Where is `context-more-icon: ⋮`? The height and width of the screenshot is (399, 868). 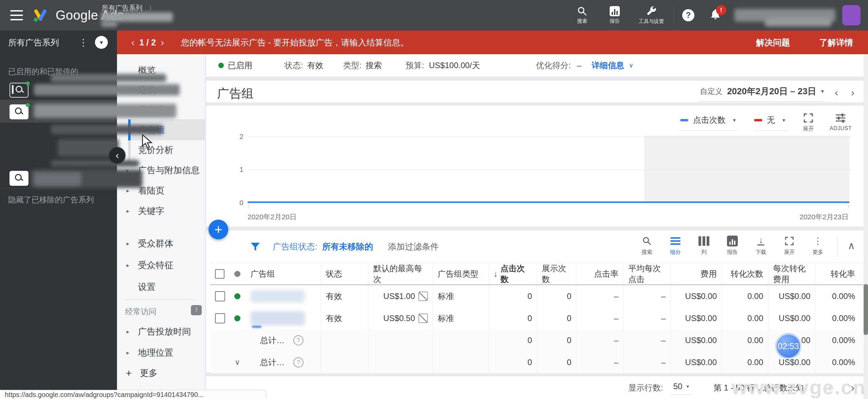 context-more-icon: ⋮ is located at coordinates (83, 43).